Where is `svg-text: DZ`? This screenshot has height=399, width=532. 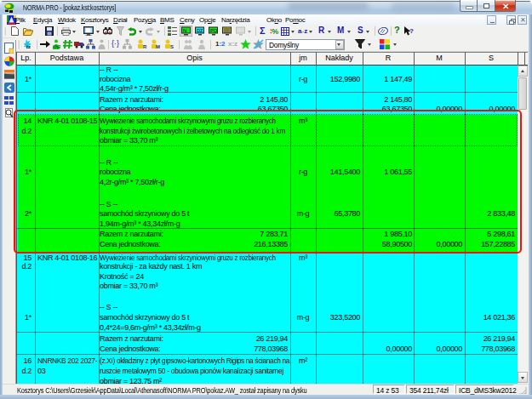 svg-text: DZ is located at coordinates (200, 31).